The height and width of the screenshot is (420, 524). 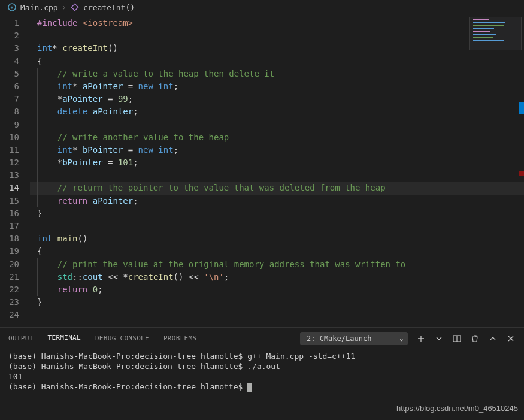 I want to click on minimap, so click(x=495, y=34).